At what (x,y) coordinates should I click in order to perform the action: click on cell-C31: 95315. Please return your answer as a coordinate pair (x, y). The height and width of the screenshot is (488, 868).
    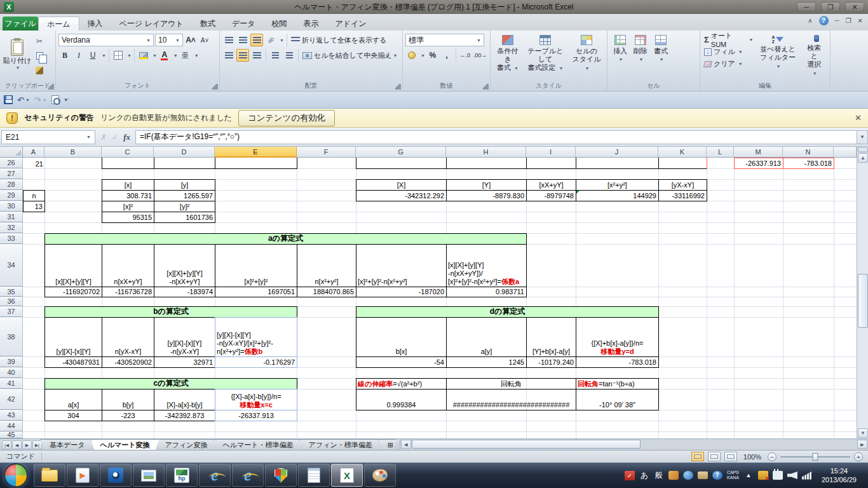
    Looking at the image, I should click on (128, 217).